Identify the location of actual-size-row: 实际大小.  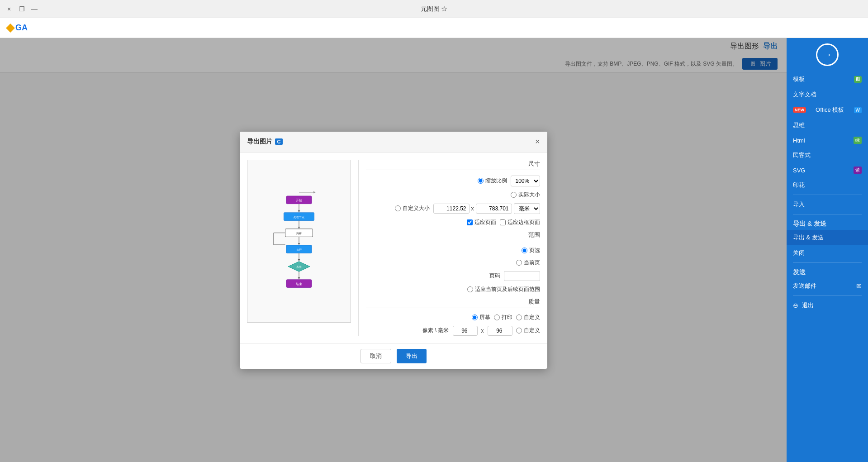
(453, 195).